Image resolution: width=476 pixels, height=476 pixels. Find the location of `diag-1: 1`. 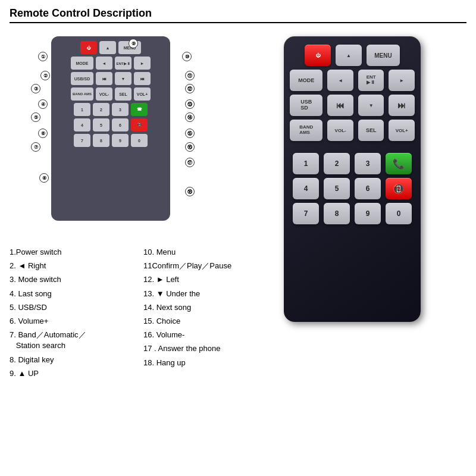

diag-1: 1 is located at coordinates (82, 109).